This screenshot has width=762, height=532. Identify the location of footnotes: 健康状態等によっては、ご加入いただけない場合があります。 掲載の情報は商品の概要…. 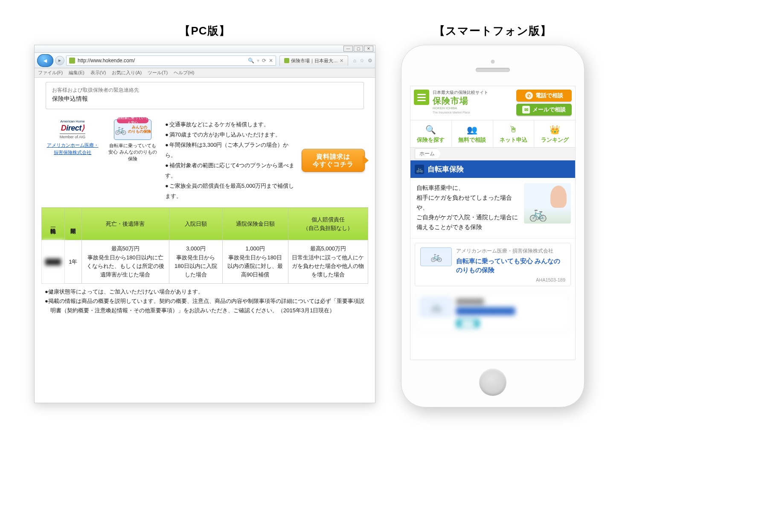
(205, 301).